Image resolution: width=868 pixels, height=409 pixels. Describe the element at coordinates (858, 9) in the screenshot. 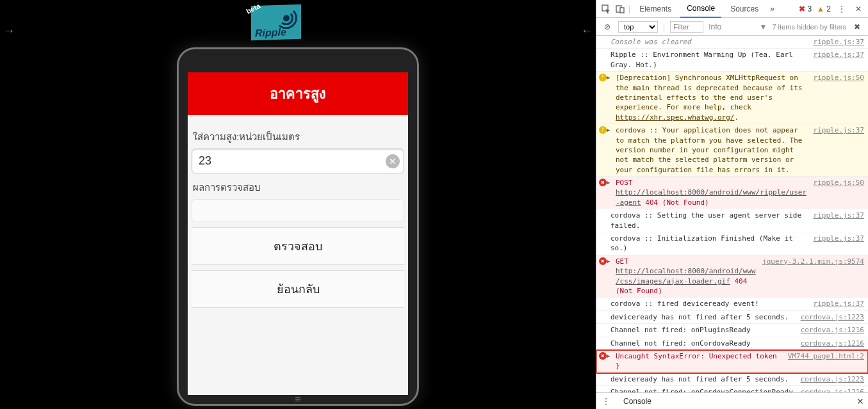

I see `devtools-close-icon: ✕` at that location.